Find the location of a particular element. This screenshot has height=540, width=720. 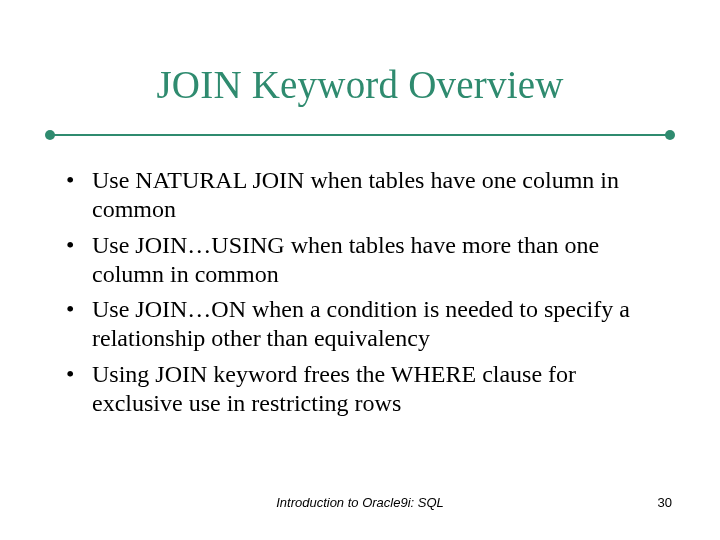

list-item: Use JOIN…USING when tables have more tha… is located at coordinates (363, 260).